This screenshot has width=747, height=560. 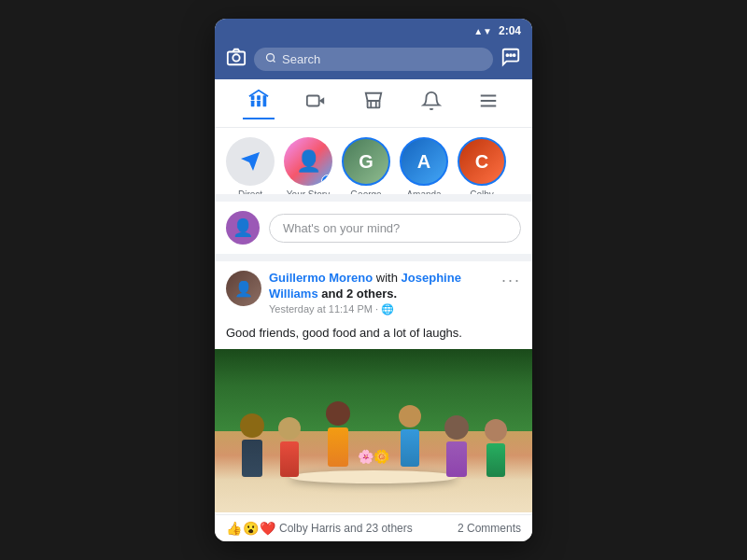 I want to click on nav-bar: Search, so click(x=374, y=60).